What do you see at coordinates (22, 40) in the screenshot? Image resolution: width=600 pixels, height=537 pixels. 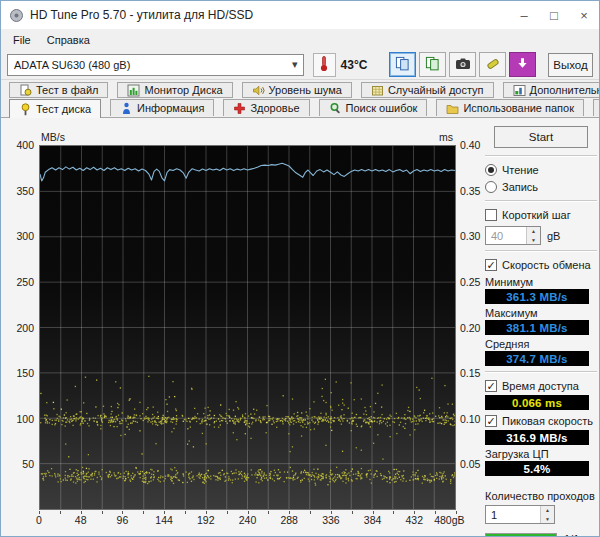 I see `menu-item-file: File` at bounding box center [22, 40].